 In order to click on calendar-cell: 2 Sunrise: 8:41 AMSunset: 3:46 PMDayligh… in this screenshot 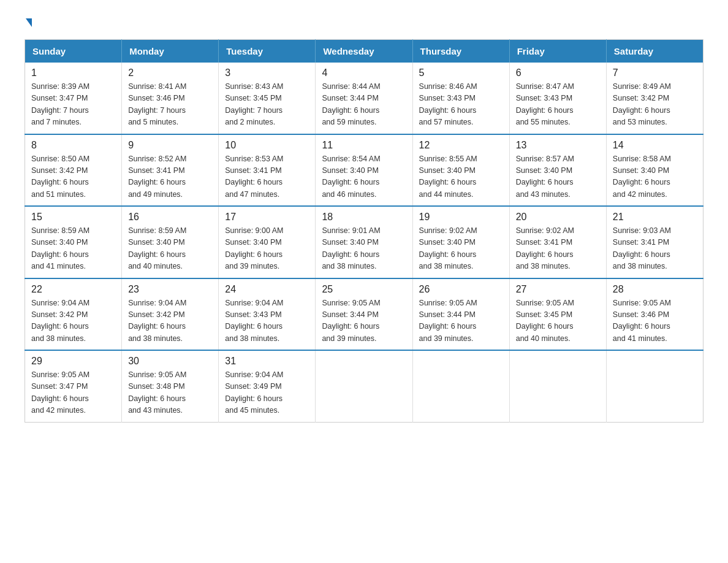, I will do `click(170, 98)`.